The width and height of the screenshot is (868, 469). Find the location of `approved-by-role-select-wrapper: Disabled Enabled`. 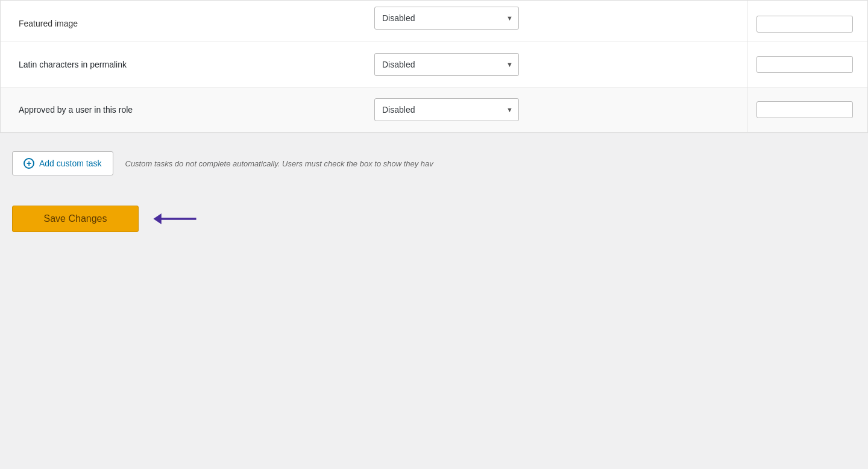

approved-by-role-select-wrapper: Disabled Enabled is located at coordinates (447, 110).